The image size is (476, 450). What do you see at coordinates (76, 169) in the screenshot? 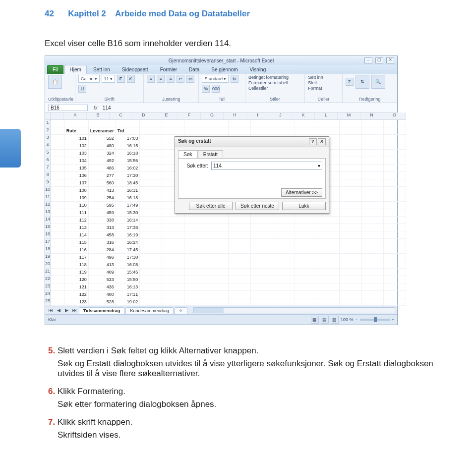
I see `cell: 105` at bounding box center [76, 169].